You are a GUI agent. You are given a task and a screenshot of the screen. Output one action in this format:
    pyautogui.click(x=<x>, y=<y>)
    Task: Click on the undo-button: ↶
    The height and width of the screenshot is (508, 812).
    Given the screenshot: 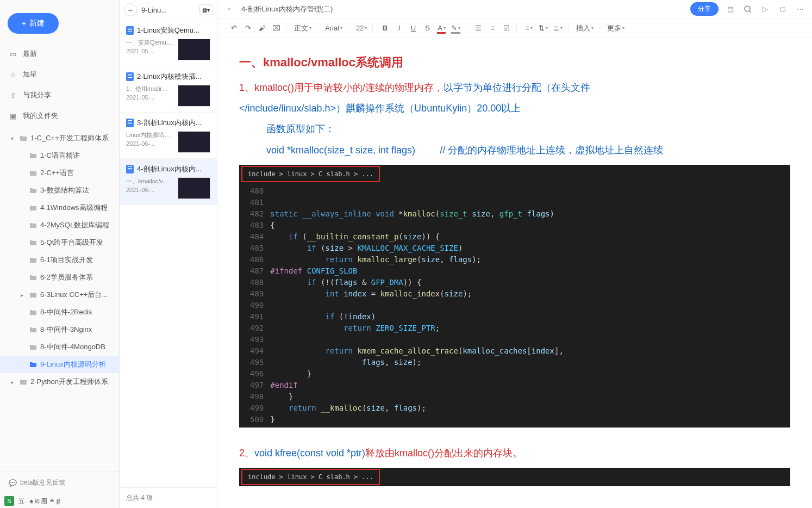 What is the action you would take?
    pyautogui.click(x=234, y=28)
    